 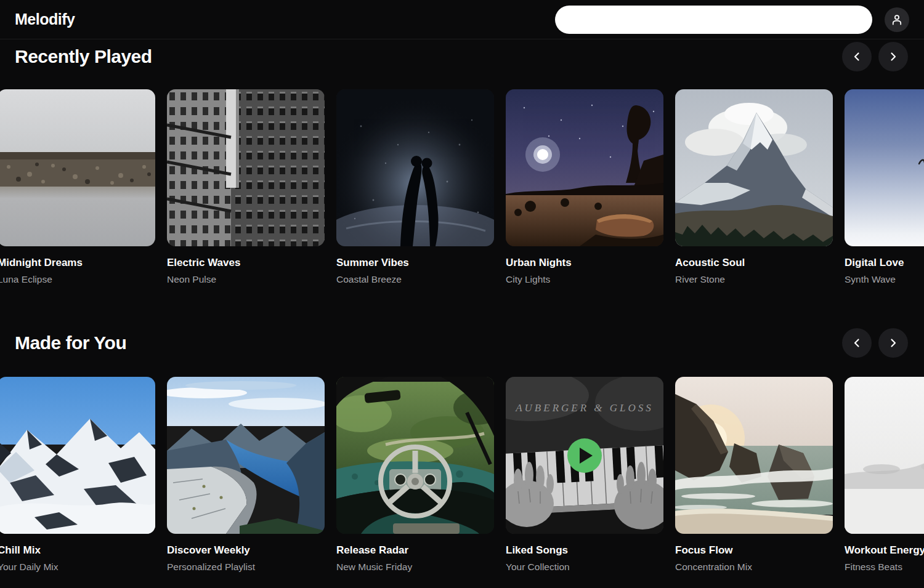 I want to click on card-subtitle: Synth Wave, so click(x=885, y=280).